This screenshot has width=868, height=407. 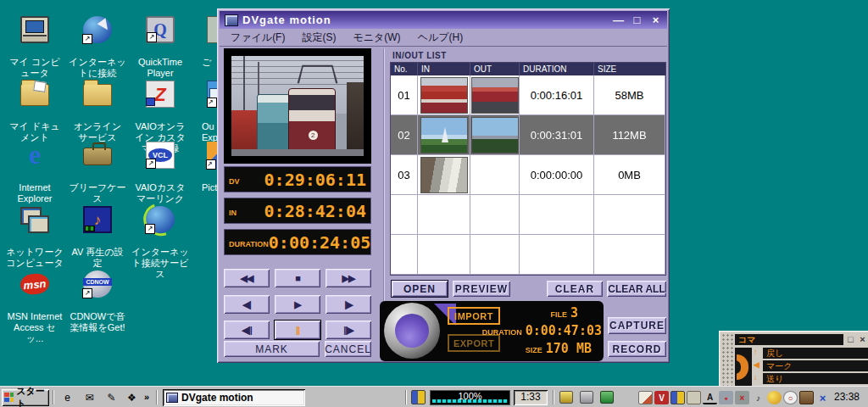 I want to click on tray-scheduler-icon, so click(x=646, y=398).